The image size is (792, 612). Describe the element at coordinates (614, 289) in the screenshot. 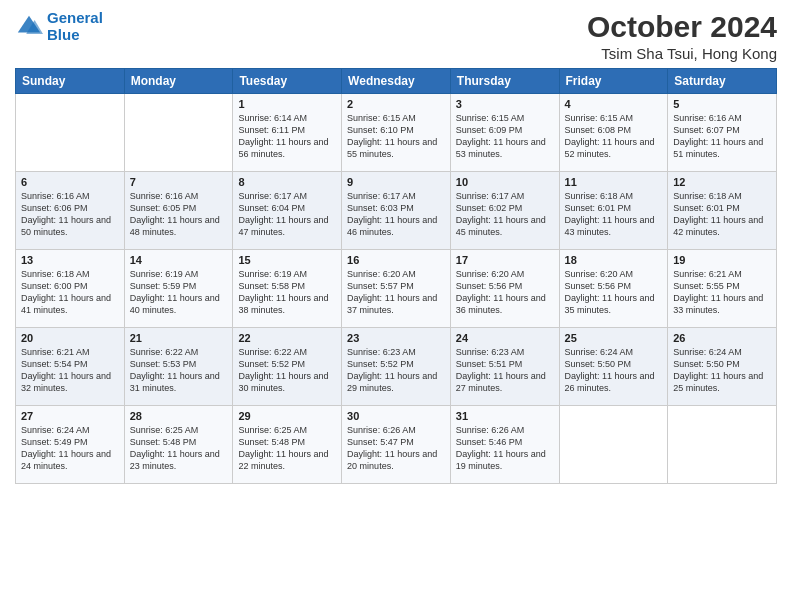

I see `day-cell: 18Sunrise: 6:20 AMSunset: 5:56 PMDayligh…` at that location.